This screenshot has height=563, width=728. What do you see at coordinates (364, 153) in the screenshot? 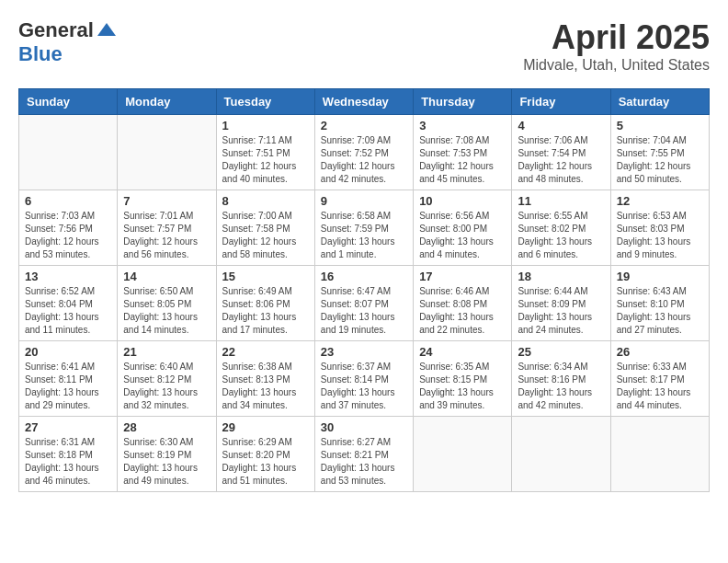
I see `calendar-cell: 2Sunrise: 7:09 AM Sunset: 7:52 PM Daylig…` at bounding box center [364, 153].